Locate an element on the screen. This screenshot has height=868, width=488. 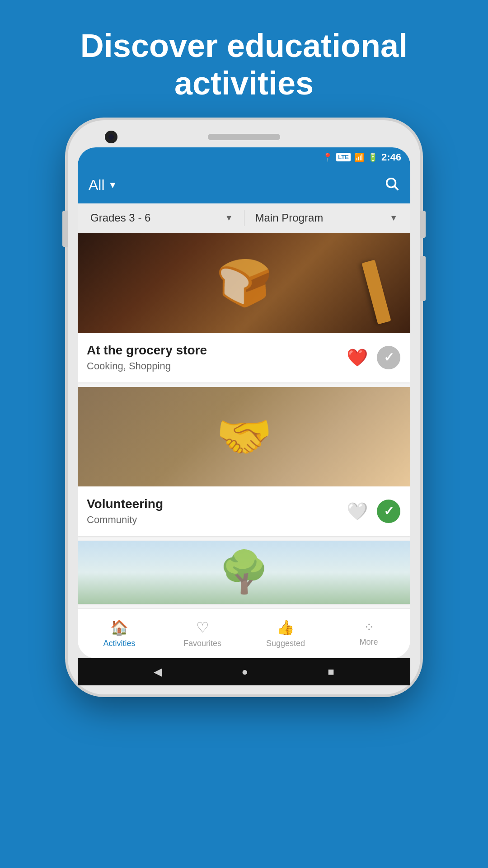
nav-item-suggested: 👍 Suggested is located at coordinates (286, 634).